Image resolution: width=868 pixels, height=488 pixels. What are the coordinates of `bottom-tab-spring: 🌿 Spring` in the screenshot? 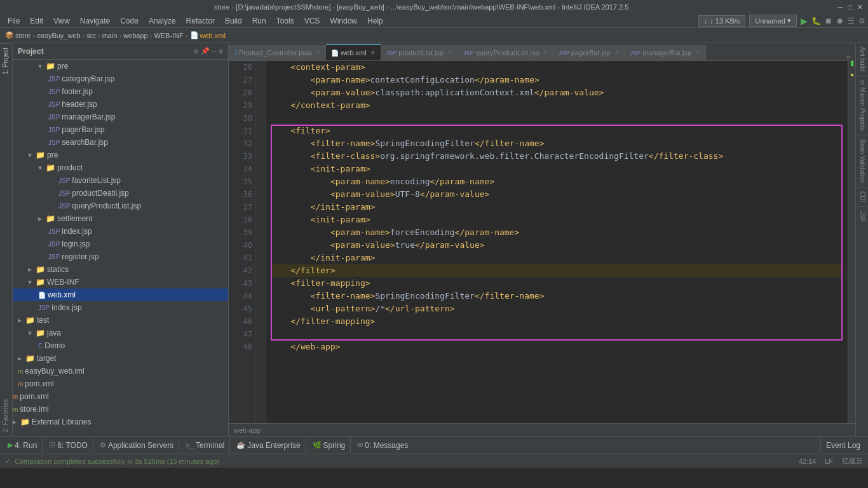 It's located at (329, 445).